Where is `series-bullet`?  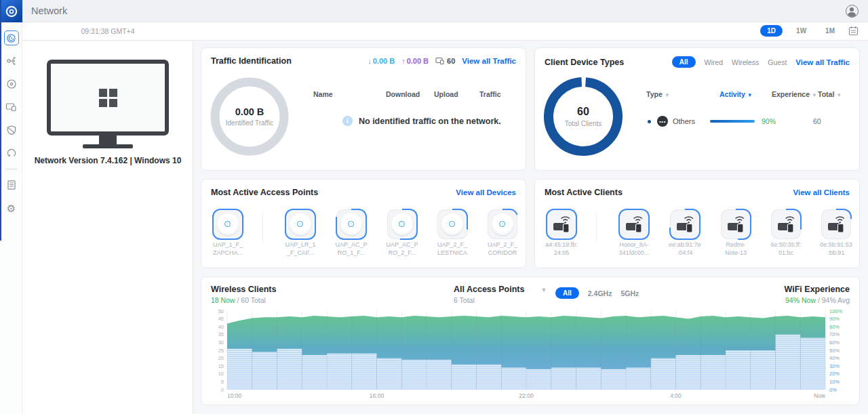
series-bullet is located at coordinates (650, 122).